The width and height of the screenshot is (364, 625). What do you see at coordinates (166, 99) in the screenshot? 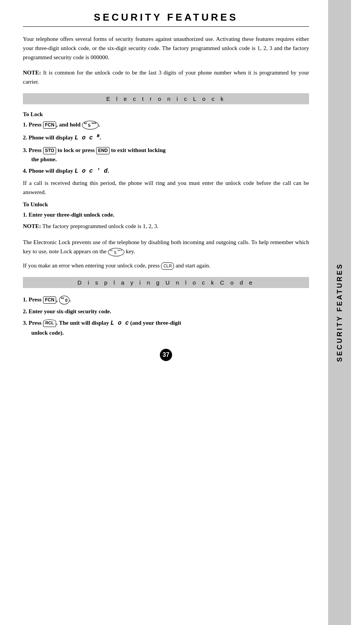
I see `section-electronic-lock-header: E l e c t r o n i c L o c k` at bounding box center [166, 99].